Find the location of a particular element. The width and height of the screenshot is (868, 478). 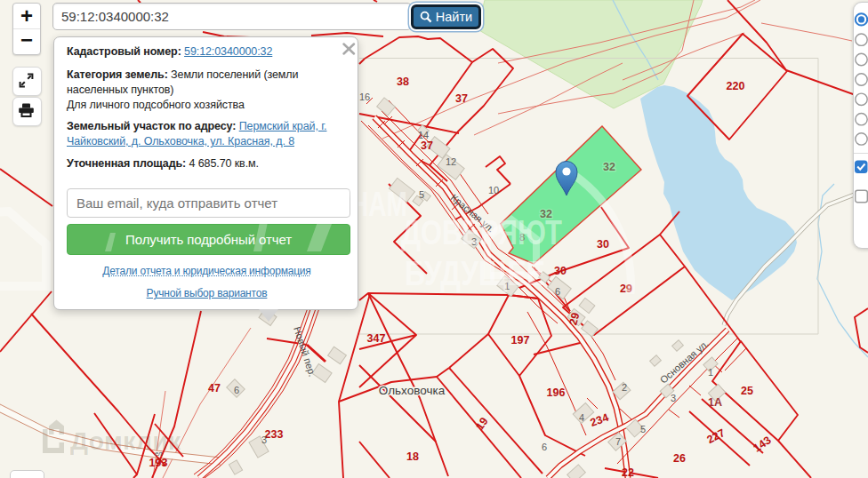

svg-text: 14 is located at coordinates (423, 135).